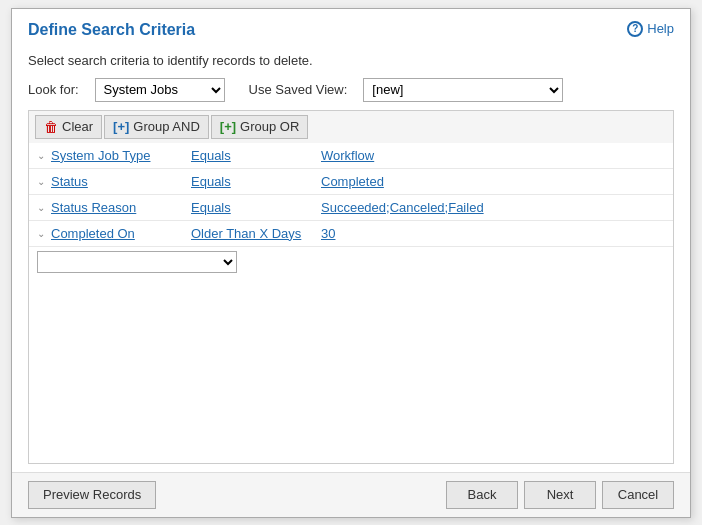 The image size is (702, 525). What do you see at coordinates (121, 182) in the screenshot?
I see `criteria-field-1: Status` at bounding box center [121, 182].